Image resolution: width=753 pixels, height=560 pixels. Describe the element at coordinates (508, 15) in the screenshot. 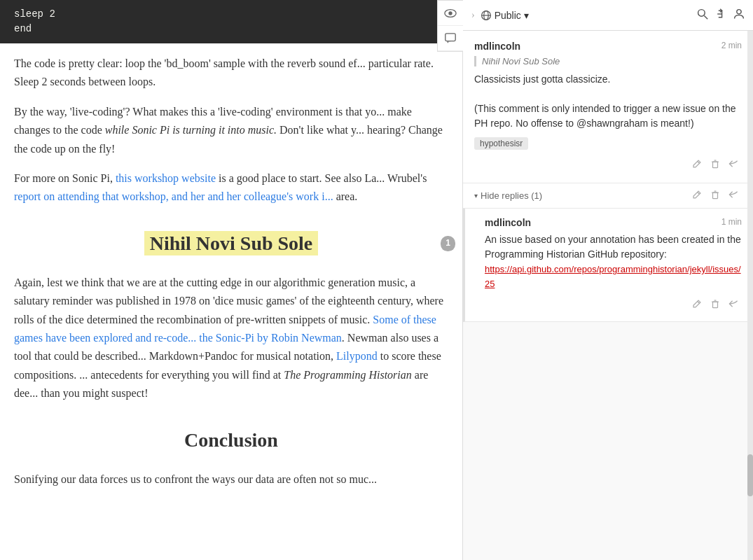

I see `visibility-label: Public` at that location.